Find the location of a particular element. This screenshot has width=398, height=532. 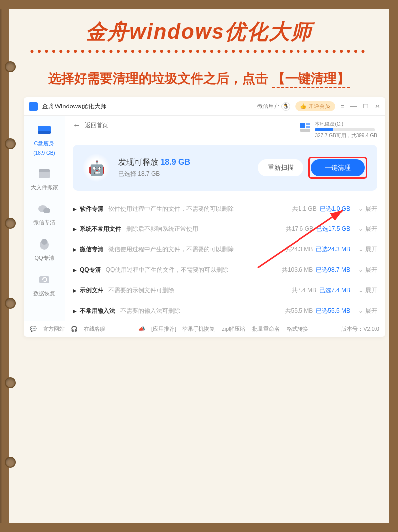

sidebar-item-cdisk: C盘瘦身 (18.9 GB) is located at coordinates (44, 139).